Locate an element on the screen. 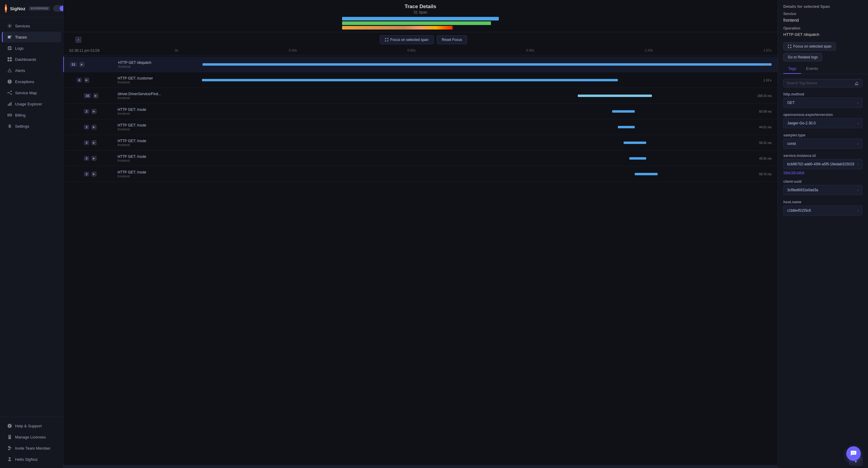  table-row: 3 ▶ HTTP GET: /route frontend 45.91 ms is located at coordinates (421, 158).